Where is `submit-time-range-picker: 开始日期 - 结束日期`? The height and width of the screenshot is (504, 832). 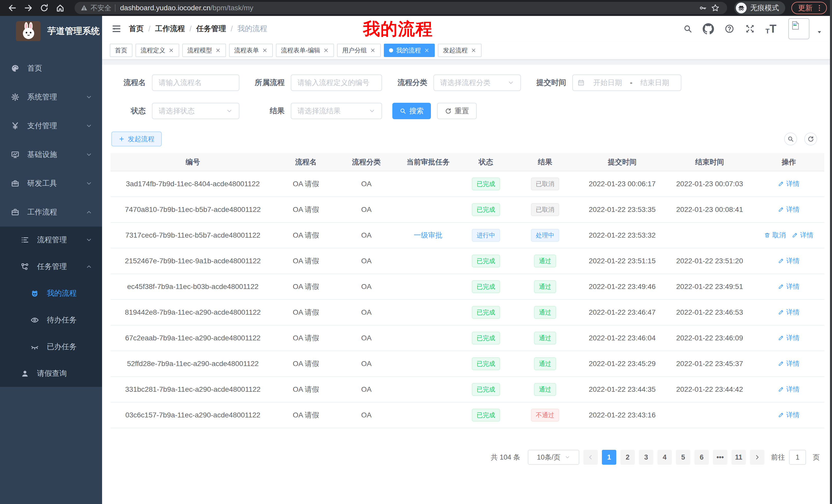
submit-time-range-picker: 开始日期 - 结束日期 is located at coordinates (627, 83).